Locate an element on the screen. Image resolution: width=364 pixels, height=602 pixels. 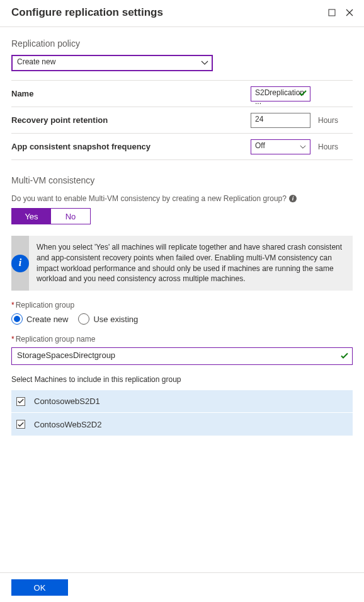
replication-policy-select: Create new is located at coordinates (112, 63).